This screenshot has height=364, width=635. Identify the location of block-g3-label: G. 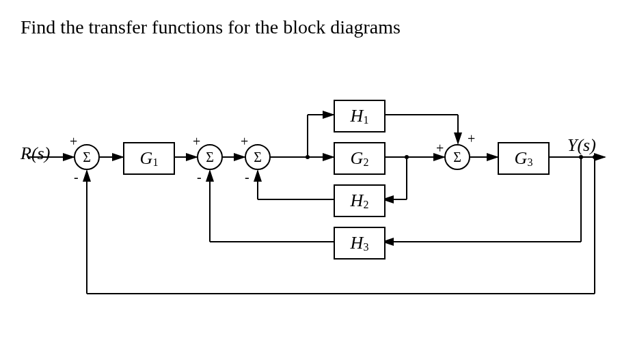
(521, 158).